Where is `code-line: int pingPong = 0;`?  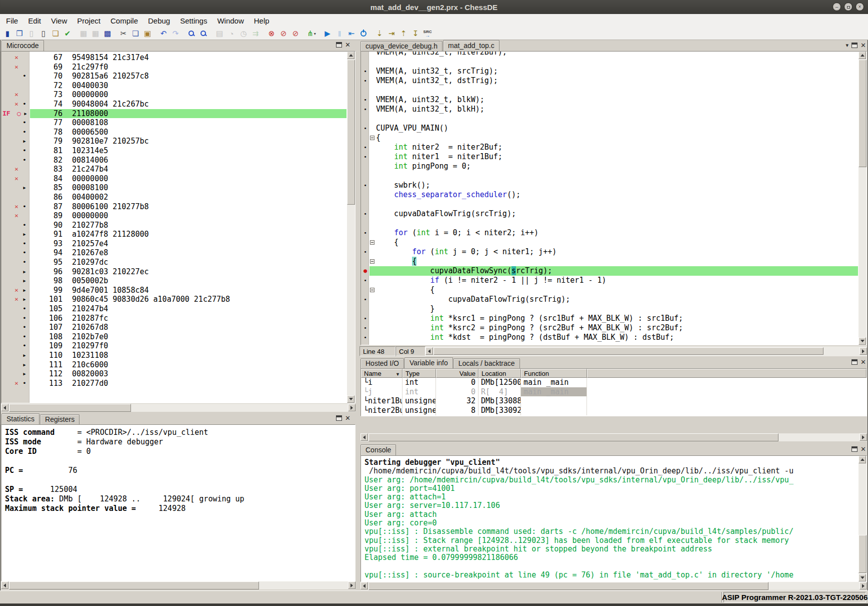
code-line: int pingPong = 0; is located at coordinates (610, 166).